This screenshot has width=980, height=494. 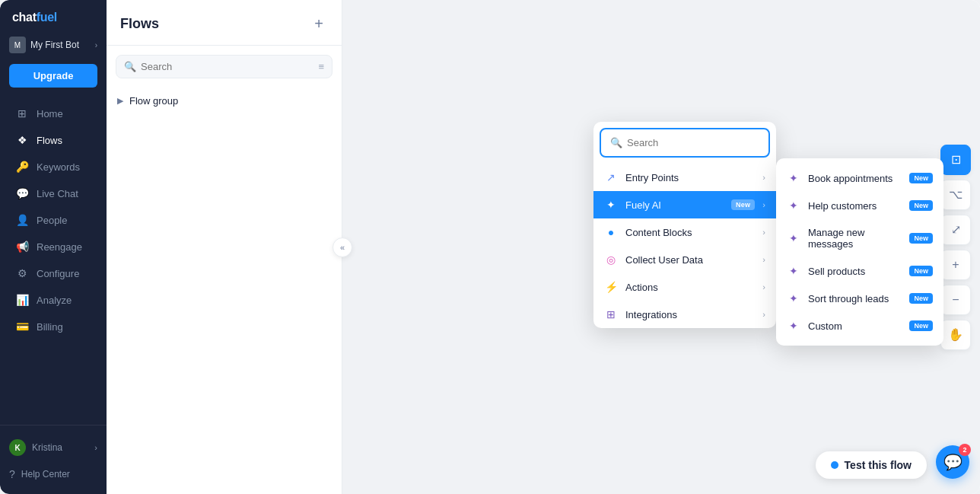 I want to click on sidebar-item-analyze: 📊 Analyze, so click(x=53, y=300).